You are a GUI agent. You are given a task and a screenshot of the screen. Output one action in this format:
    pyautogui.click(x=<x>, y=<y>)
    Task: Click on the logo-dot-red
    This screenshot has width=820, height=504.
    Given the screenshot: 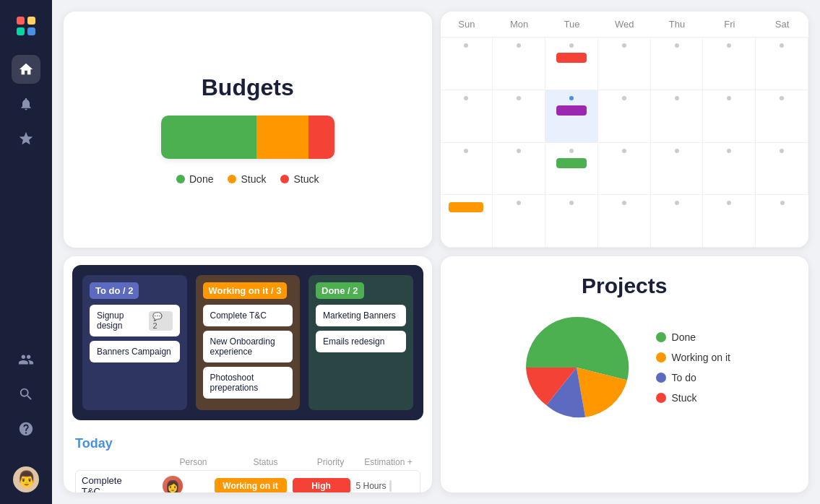 What is the action you would take?
    pyautogui.click(x=20, y=20)
    